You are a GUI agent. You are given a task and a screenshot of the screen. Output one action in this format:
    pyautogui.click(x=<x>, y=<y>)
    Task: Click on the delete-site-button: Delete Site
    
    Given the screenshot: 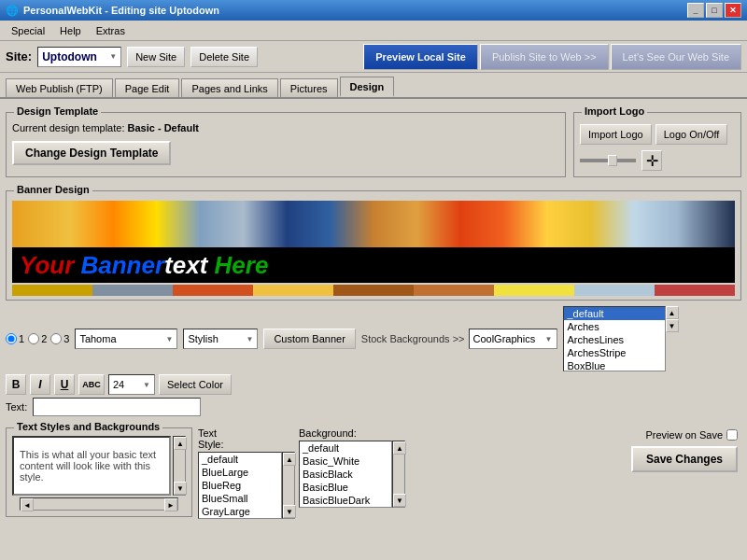 What is the action you would take?
    pyautogui.click(x=224, y=57)
    